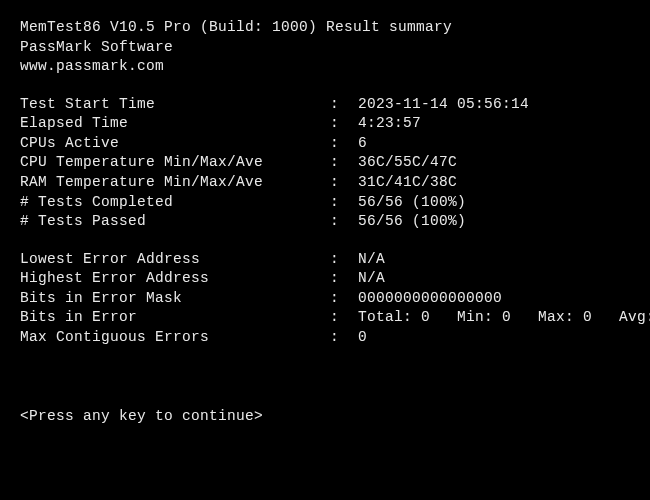 The height and width of the screenshot is (500, 650). What do you see at coordinates (494, 124) in the screenshot?
I see `value: 4:23:57` at bounding box center [494, 124].